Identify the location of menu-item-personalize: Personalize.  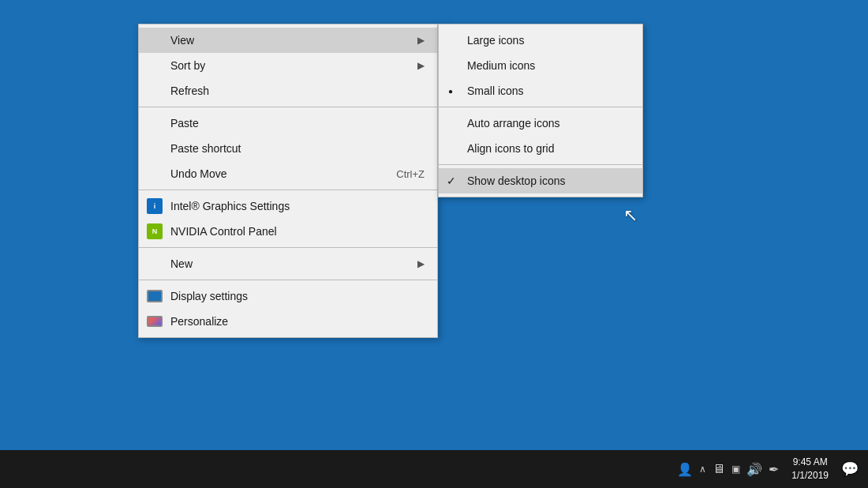
(288, 321).